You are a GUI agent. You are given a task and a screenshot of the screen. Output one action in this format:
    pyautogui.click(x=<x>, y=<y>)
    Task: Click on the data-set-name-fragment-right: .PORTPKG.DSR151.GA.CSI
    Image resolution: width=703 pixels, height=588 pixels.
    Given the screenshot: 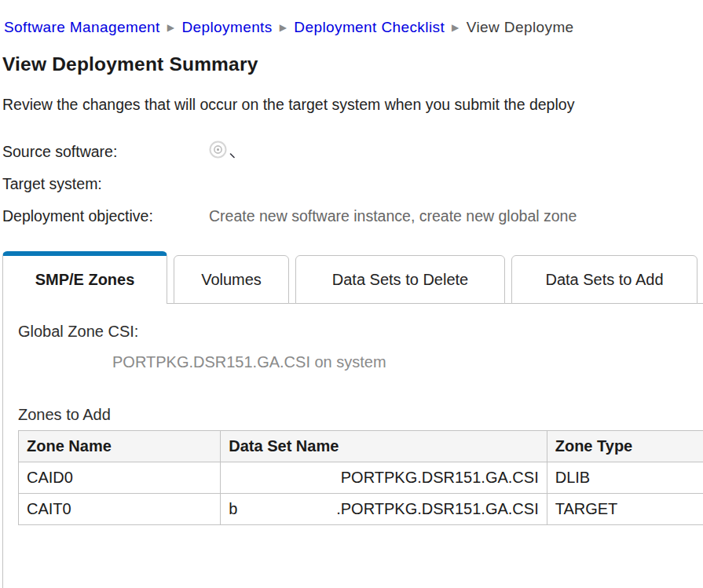 What is the action you would take?
    pyautogui.click(x=438, y=509)
    